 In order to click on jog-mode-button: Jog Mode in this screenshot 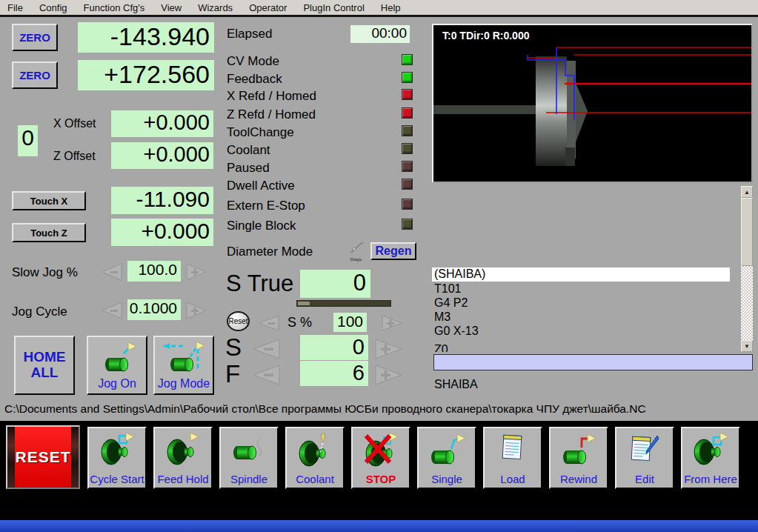, I will do `click(184, 365)`.